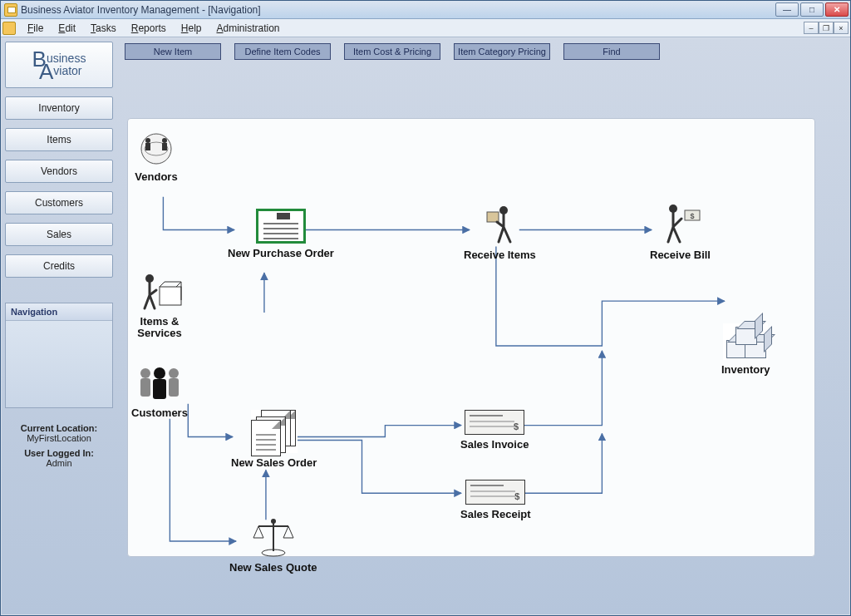 Image resolution: width=851 pixels, height=616 pixels. I want to click on menu-help: Help, so click(191, 28).